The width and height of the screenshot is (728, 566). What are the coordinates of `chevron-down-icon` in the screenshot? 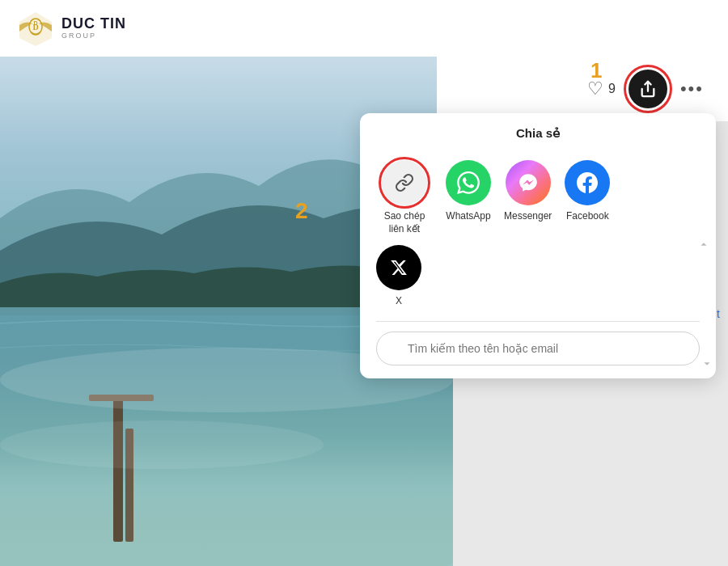 It's located at (707, 364).